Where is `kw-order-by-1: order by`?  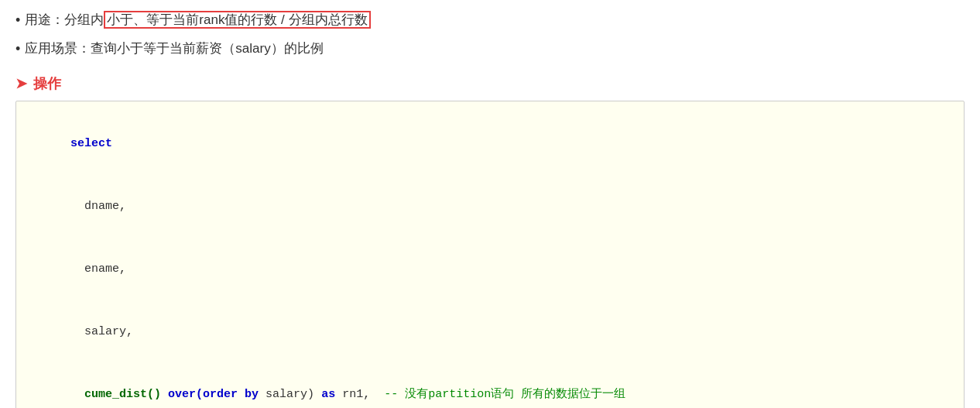 kw-order-by-1: order by is located at coordinates (231, 395).